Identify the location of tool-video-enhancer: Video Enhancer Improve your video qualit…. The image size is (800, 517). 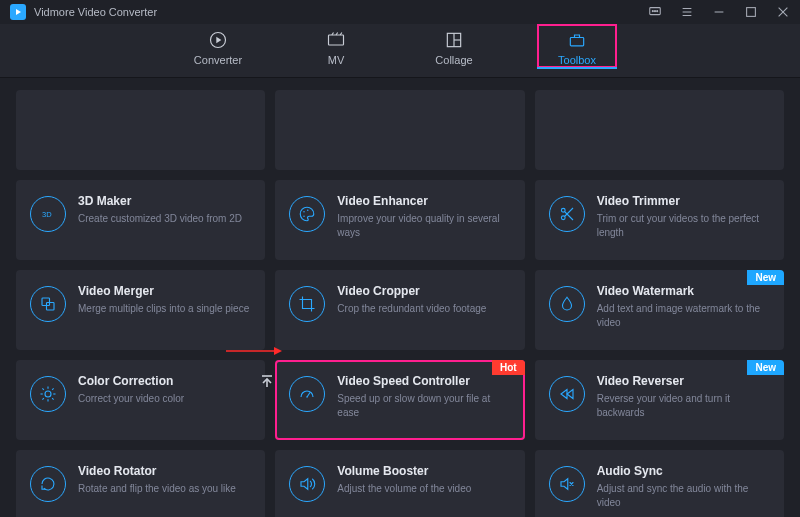
(400, 220).